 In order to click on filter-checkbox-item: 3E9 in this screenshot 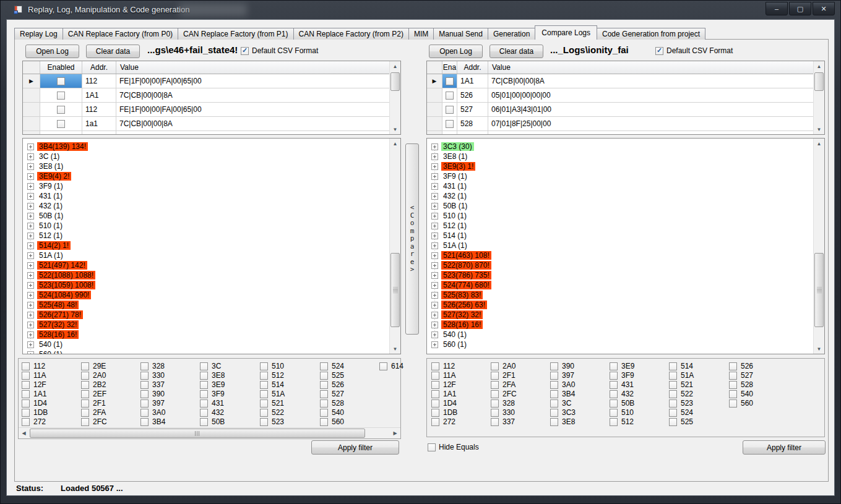, I will do `click(212, 385)`.